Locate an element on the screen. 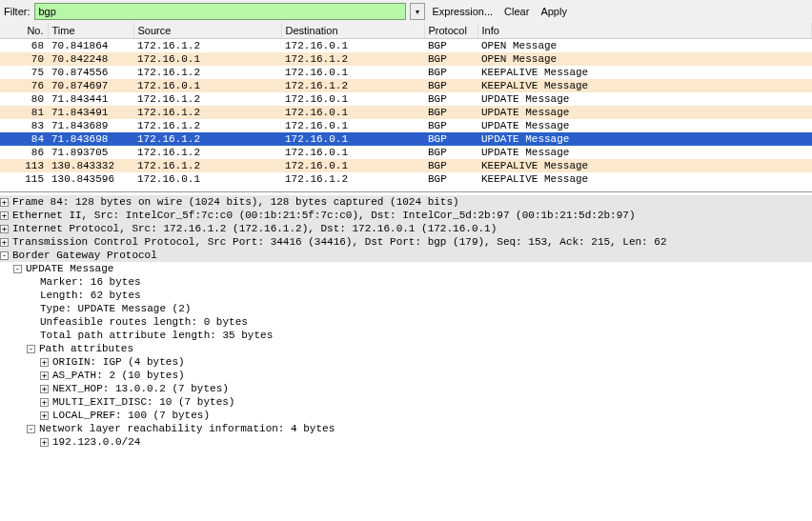 Image resolution: width=812 pixels, height=521 pixels. filter-toolbar: Filter: ▾ Expression... Clear Apply is located at coordinates (406, 11).